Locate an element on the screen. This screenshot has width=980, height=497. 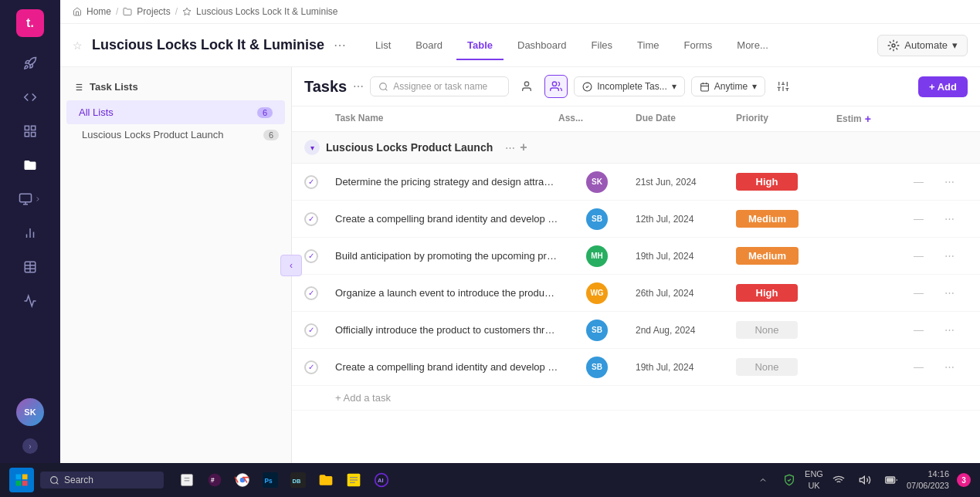
sidebar-expand-btn: › is located at coordinates (30, 446).